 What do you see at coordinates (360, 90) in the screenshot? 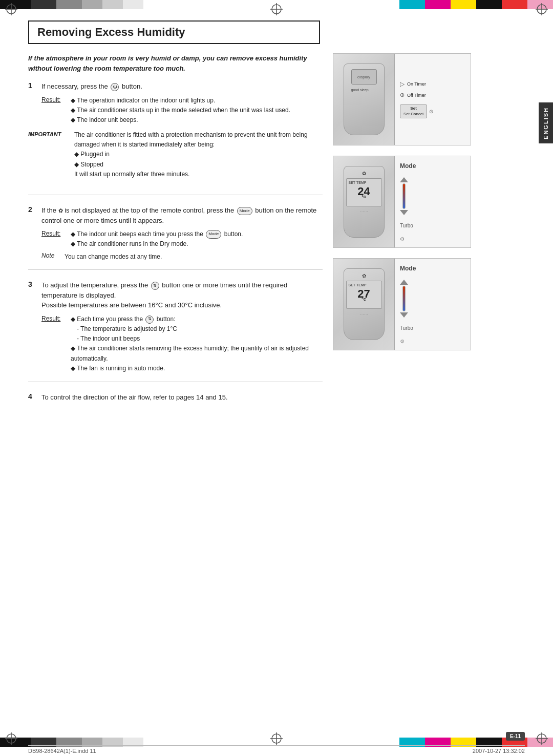
I see `good-sleep-text: good sleep` at bounding box center [360, 90].